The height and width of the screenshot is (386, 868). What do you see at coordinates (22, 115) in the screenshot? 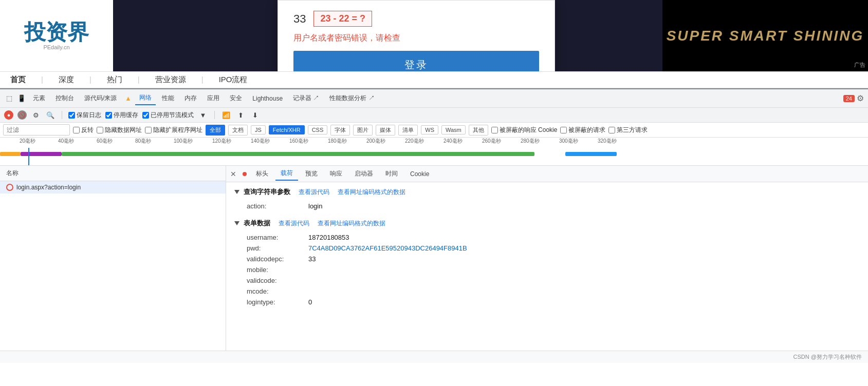
I see `clear-button: 🚫` at bounding box center [22, 115].